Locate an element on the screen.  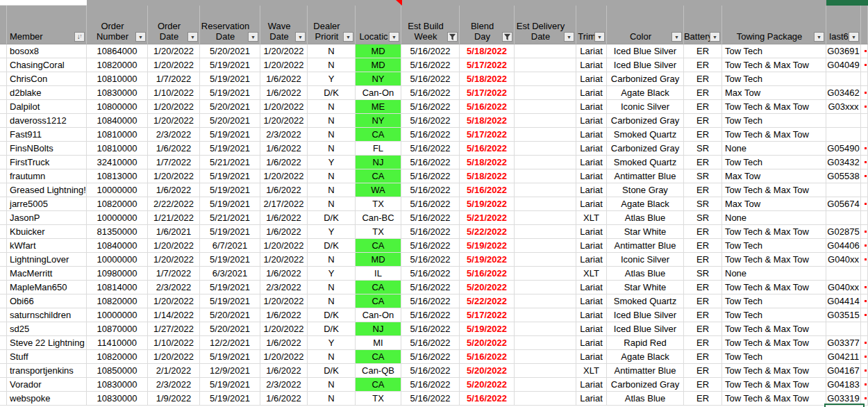
cell-member: Stuff is located at coordinates (47, 357).